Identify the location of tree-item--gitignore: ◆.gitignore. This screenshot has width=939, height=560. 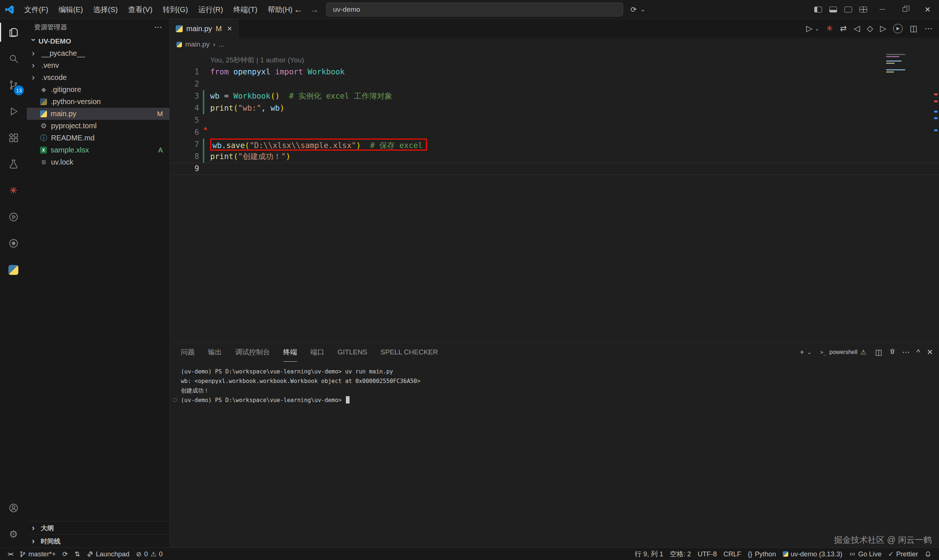
(98, 89).